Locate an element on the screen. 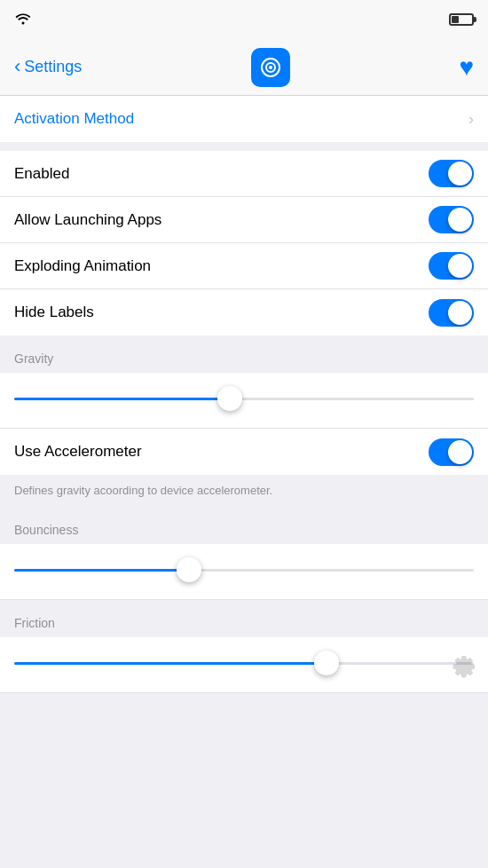 The width and height of the screenshot is (488, 868). heart-icon: ♥ is located at coordinates (467, 67).